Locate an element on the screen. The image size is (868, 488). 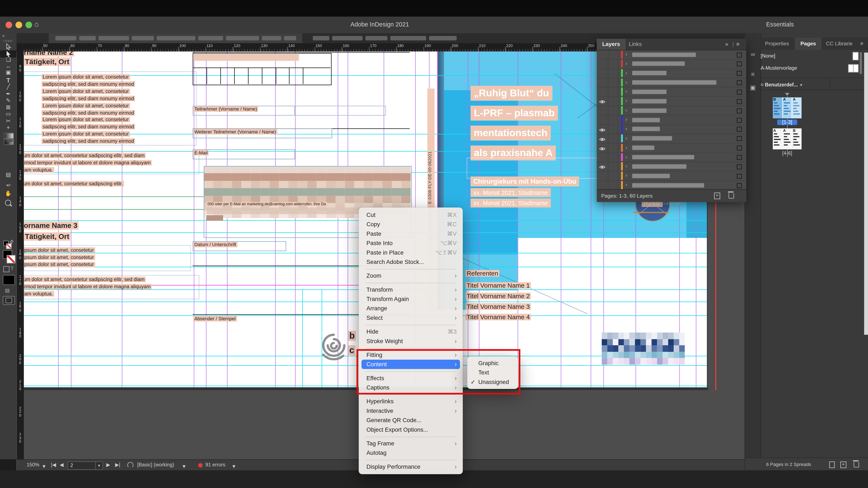
menu-item-zoom: Zoom› is located at coordinates (411, 276).